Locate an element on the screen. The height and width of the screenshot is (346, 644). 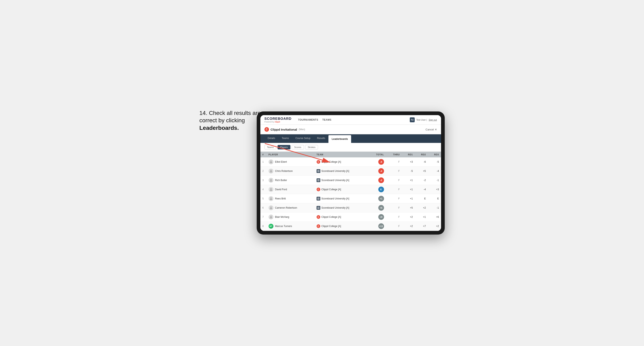
cell-rd1: +1 is located at coordinates (408, 199).